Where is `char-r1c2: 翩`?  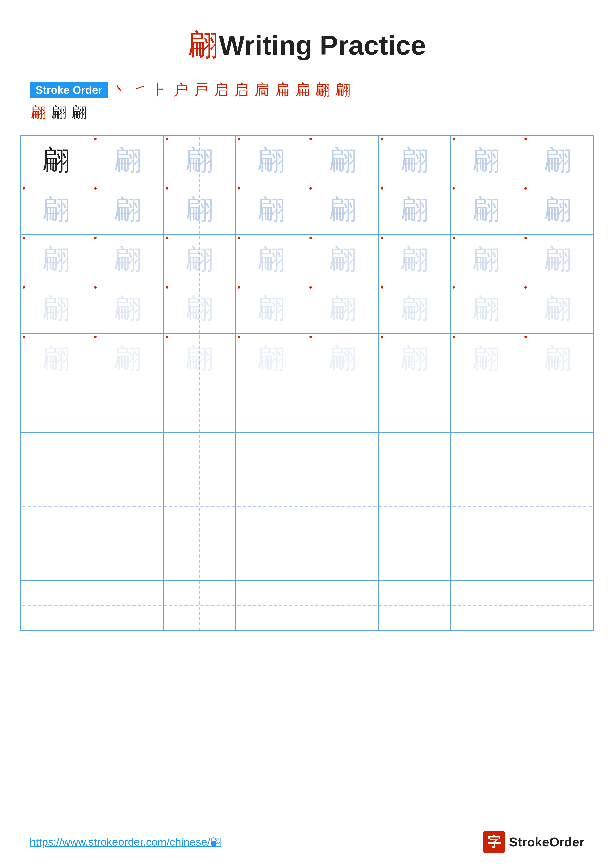
char-r1c2: 翩 is located at coordinates (128, 160).